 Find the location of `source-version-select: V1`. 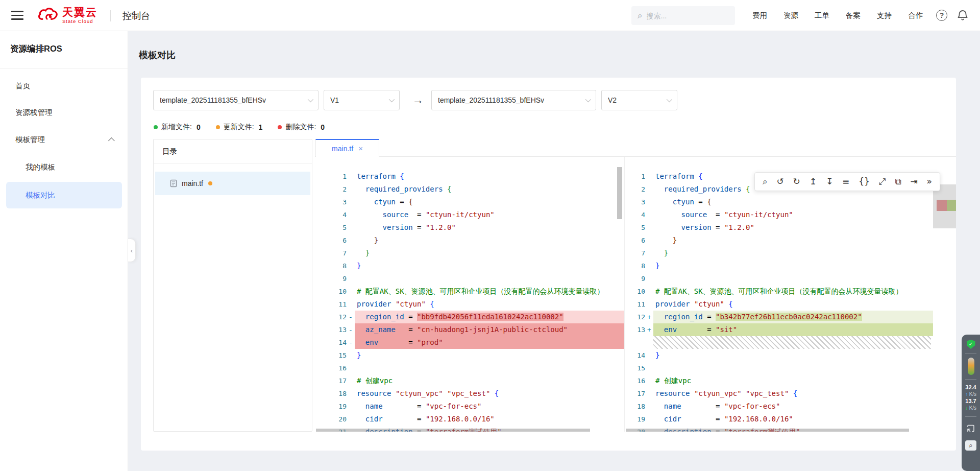

source-version-select: V1 is located at coordinates (361, 100).